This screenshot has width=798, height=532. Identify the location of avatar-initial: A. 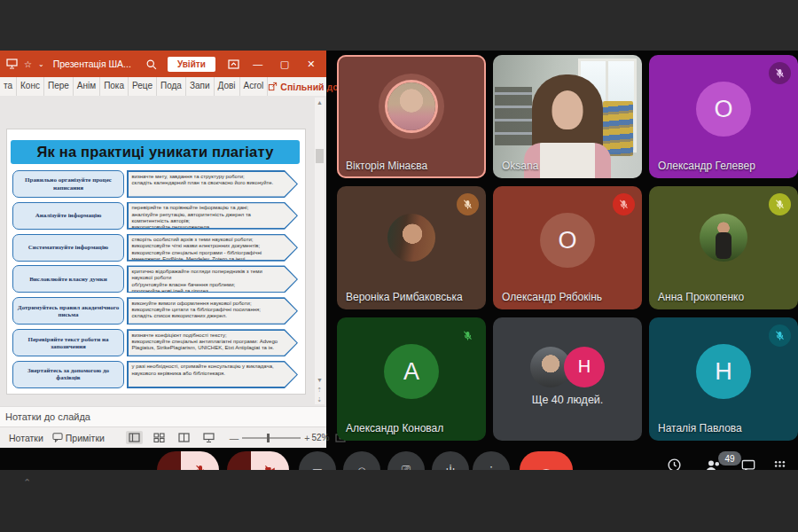
(411, 372).